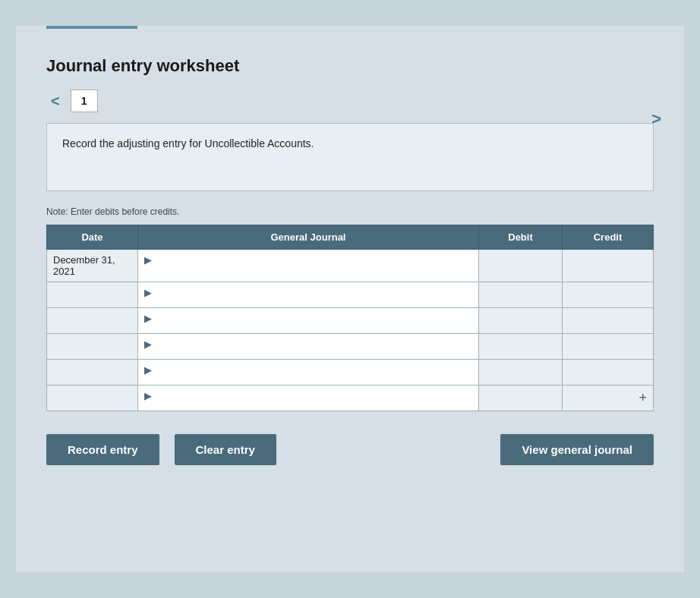  Describe the element at coordinates (656, 119) in the screenshot. I see `next-button: >` at that location.